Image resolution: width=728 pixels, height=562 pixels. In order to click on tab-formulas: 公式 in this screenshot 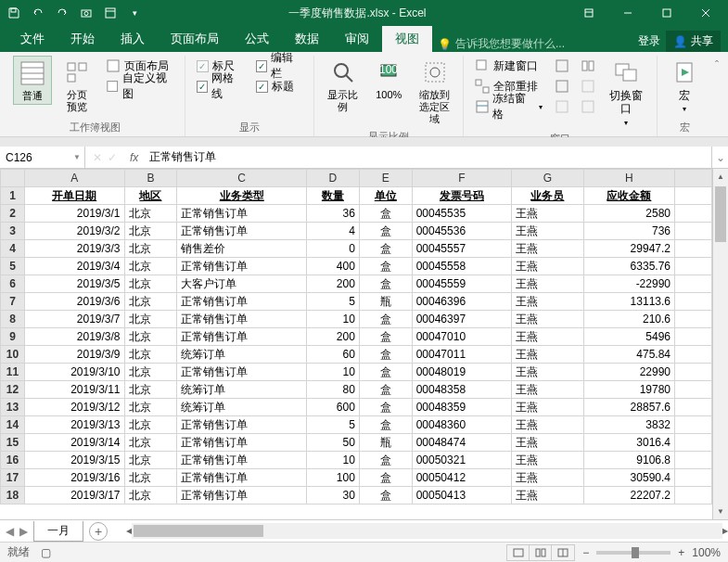, I will do `click(257, 39)`.